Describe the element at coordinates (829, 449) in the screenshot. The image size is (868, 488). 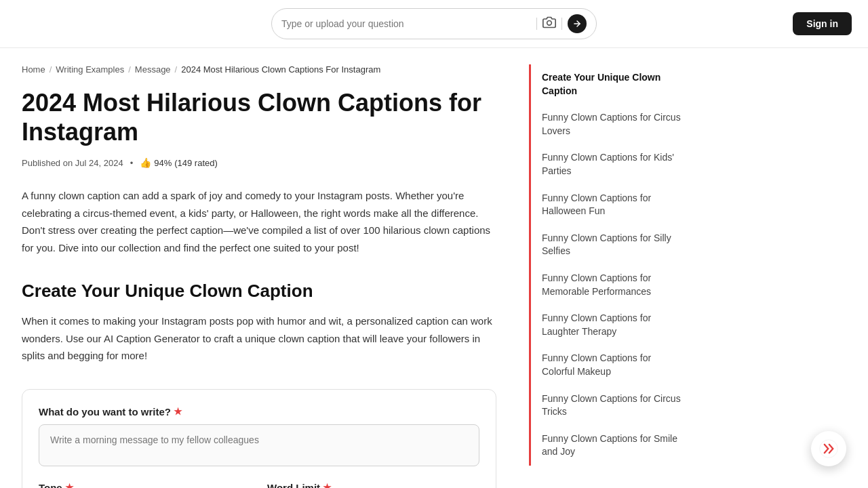
I see `floating-action-button` at that location.